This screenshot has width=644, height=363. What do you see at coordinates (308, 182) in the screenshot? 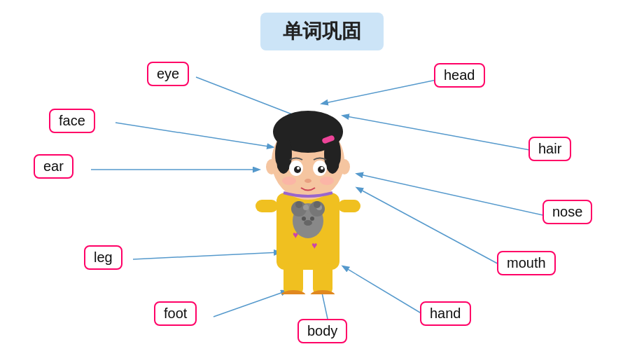
I see `character-figure: ♥ ♥` at bounding box center [308, 182].